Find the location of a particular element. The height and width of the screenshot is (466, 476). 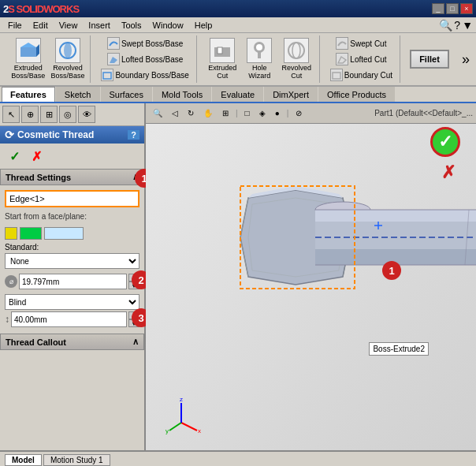

extruded-boss-base-button: Extruded Boss/Base is located at coordinates (28, 59).